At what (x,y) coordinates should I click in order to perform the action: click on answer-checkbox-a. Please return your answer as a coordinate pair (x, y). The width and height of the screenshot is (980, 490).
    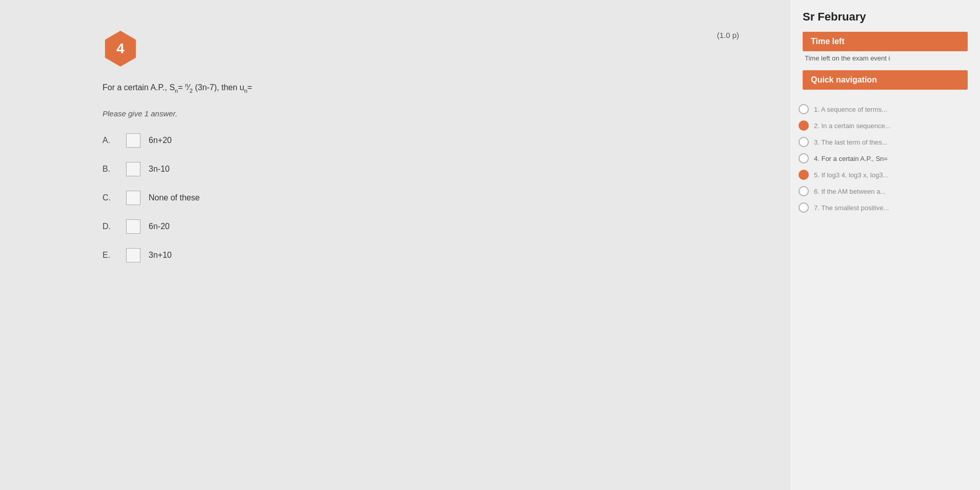
    Looking at the image, I should click on (133, 140).